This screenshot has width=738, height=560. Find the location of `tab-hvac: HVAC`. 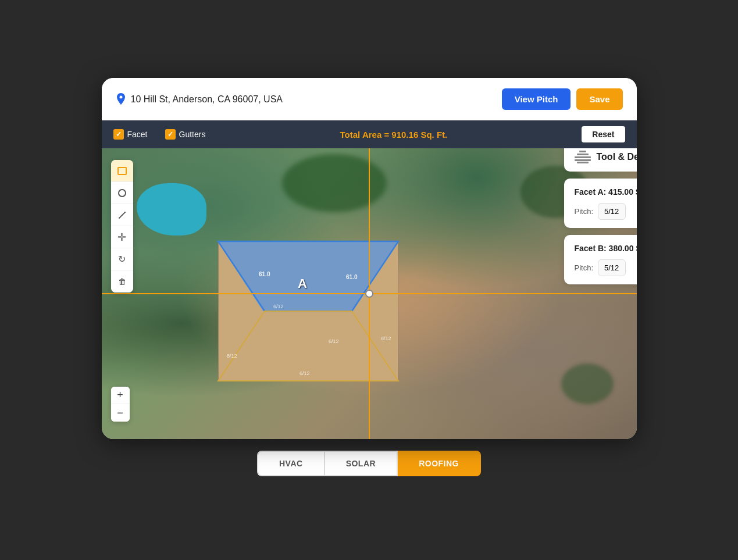

tab-hvac: HVAC is located at coordinates (291, 463).